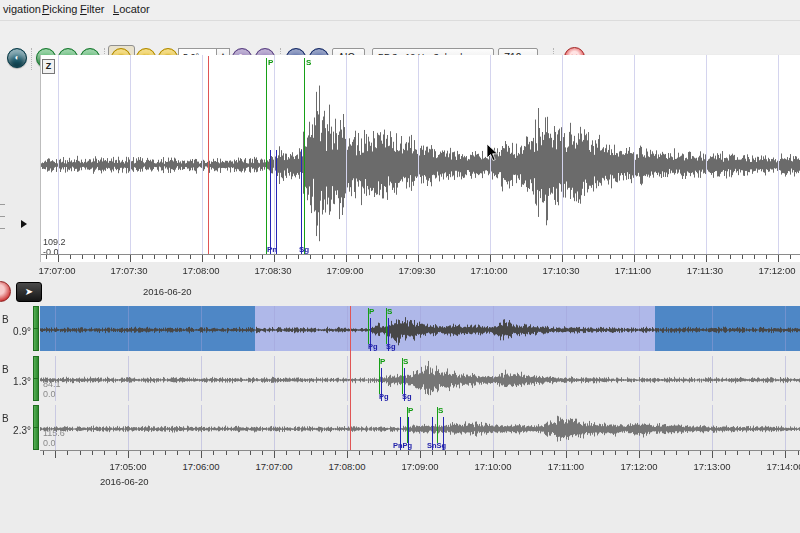 This screenshot has height=533, width=800. Describe the element at coordinates (6, 292) in the screenshot. I see `record-button-clipped` at that location.